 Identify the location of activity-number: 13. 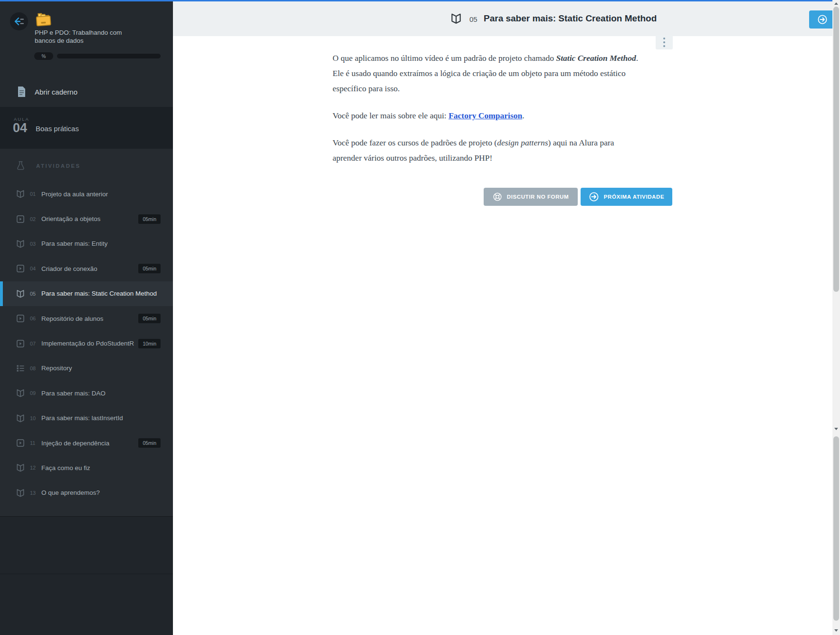
(34, 493).